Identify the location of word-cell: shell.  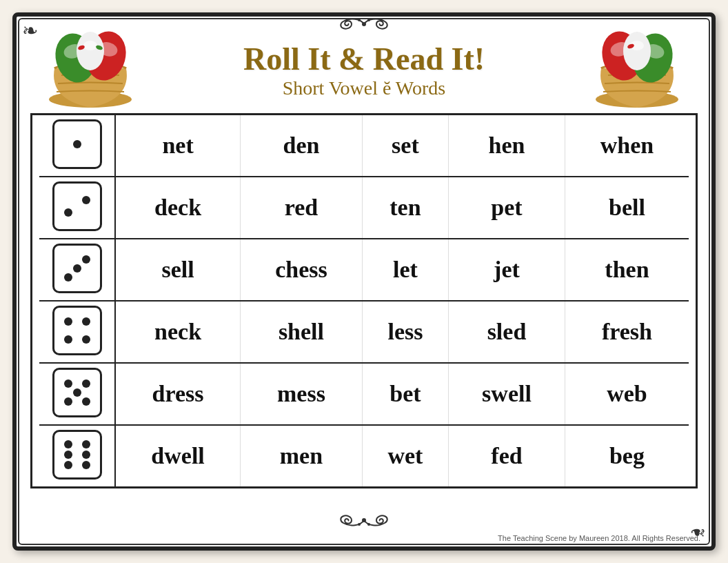
(302, 332).